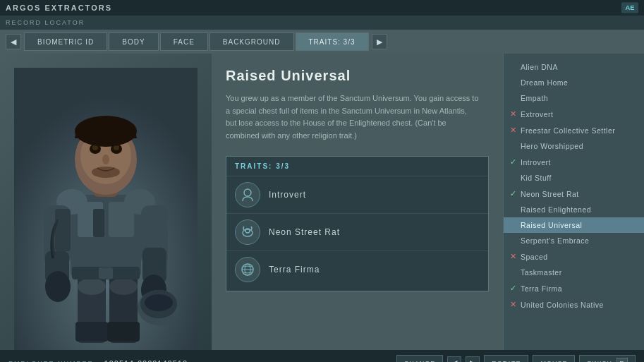  I want to click on trait-label-terra-firma: Terra Firma, so click(542, 289).